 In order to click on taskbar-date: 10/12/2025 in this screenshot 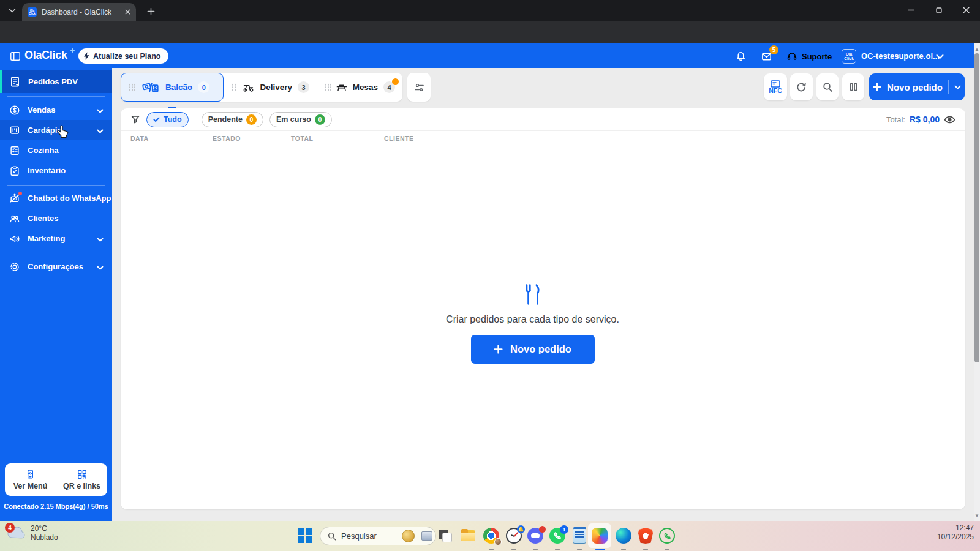, I will do `click(956, 538)`.